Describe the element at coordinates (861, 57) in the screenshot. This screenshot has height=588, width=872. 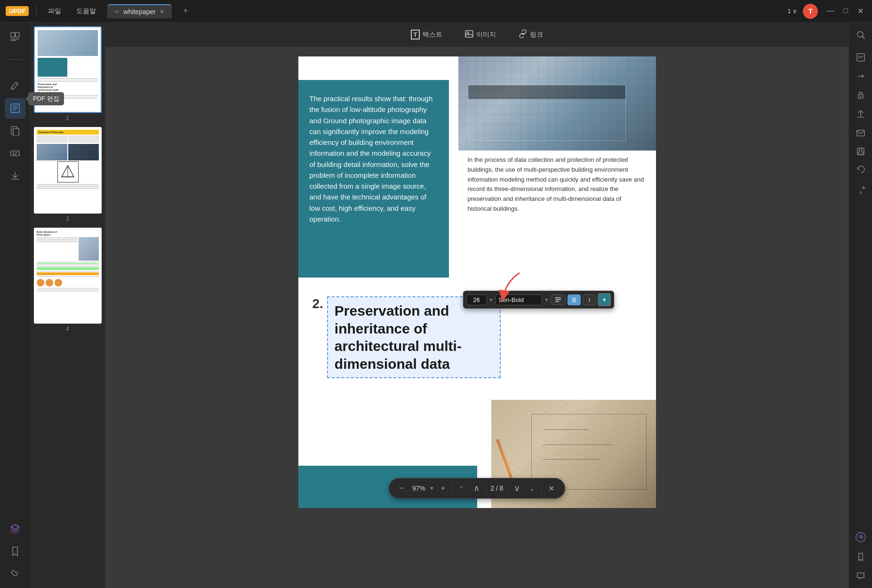
I see `right-ocr-icon` at that location.